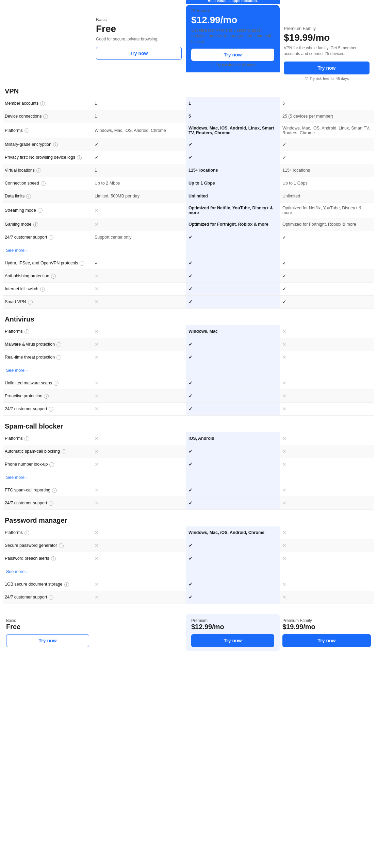 The image size is (377, 868). I want to click on feature-row: Malware & virus protection i ✕ ✓ ✕, so click(188, 345).